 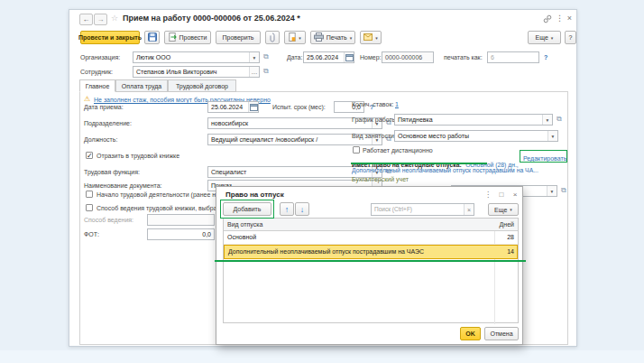 I want to click on positions-count-link: 1, so click(x=397, y=105).